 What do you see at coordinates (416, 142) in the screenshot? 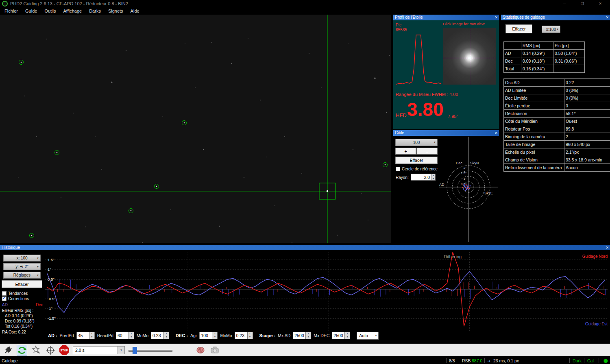
I see `target-zoom-select: 100▼` at bounding box center [416, 142].